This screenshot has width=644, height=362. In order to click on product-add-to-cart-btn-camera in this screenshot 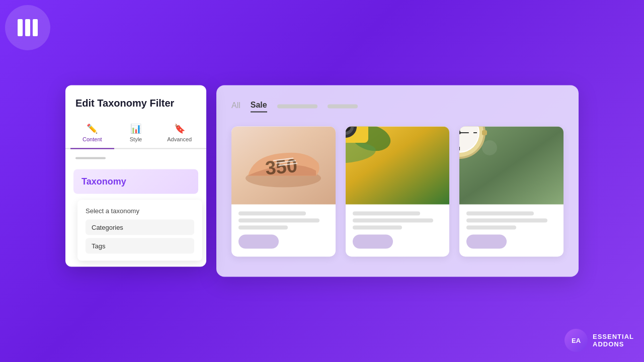, I will do `click(373, 242)`.